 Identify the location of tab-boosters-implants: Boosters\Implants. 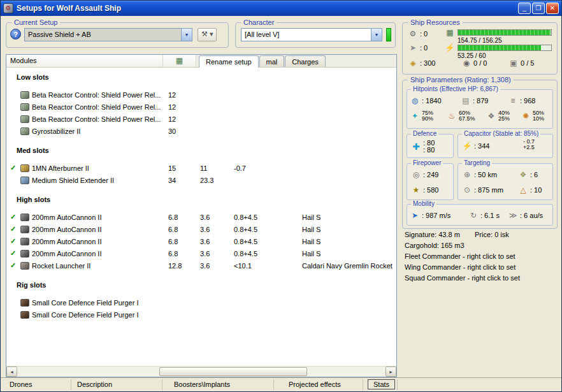
(202, 384).